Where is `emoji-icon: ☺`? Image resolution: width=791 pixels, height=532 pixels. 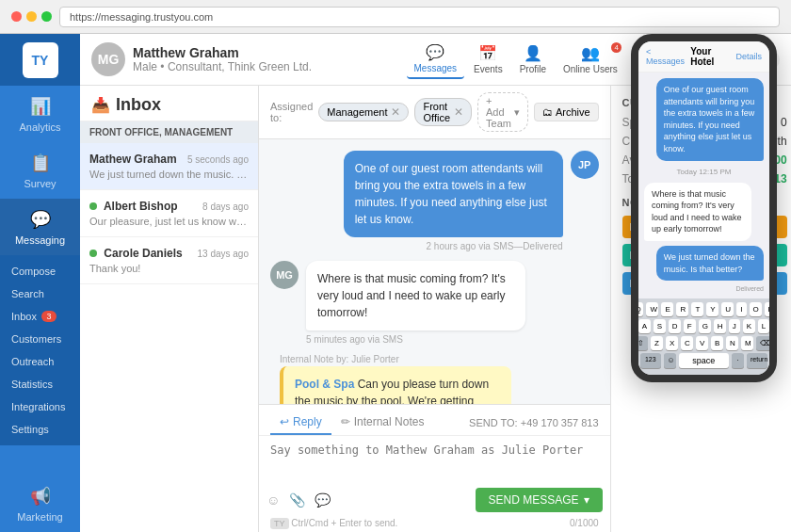
emoji-icon: ☺ is located at coordinates (273, 500).